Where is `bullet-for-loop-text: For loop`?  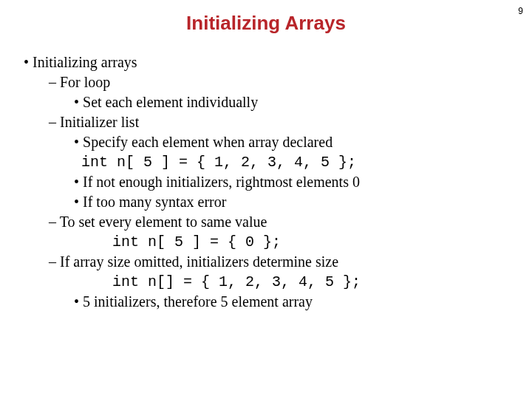
bullet-for-loop-text: For loop is located at coordinates (85, 82).